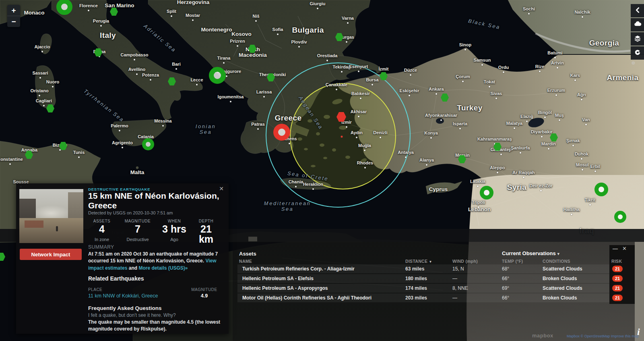 This screenshot has width=644, height=341. What do you see at coordinates (638, 39) in the screenshot?
I see `layers-button` at bounding box center [638, 39].